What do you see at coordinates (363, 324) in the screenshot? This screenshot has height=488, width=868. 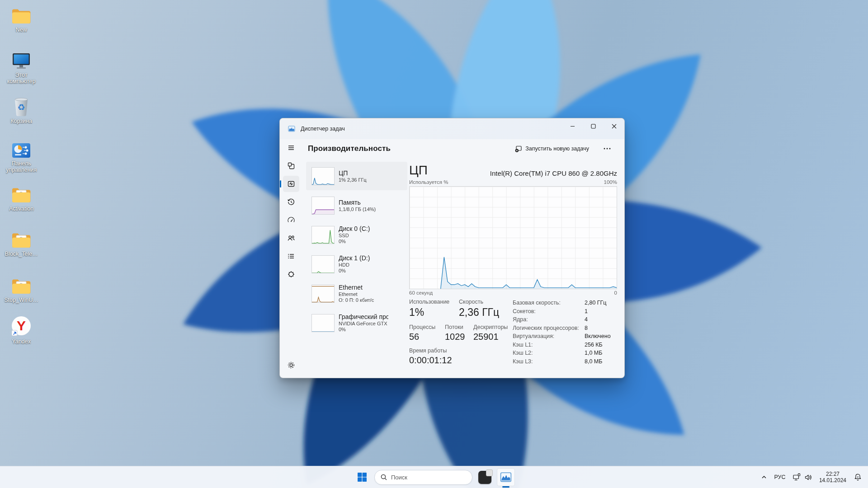 I see `list-item-subtitle: NVIDIA GeForce GTX 660` at bounding box center [363, 324].